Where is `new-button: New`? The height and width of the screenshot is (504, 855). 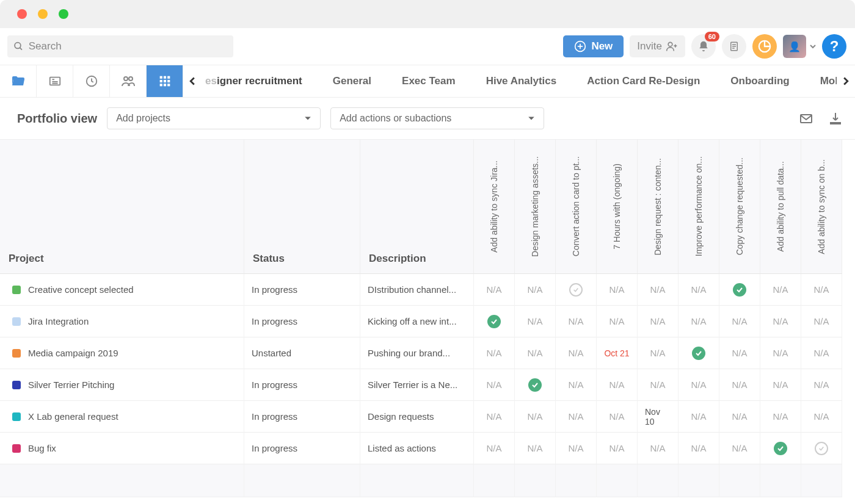 new-button: New is located at coordinates (594, 46).